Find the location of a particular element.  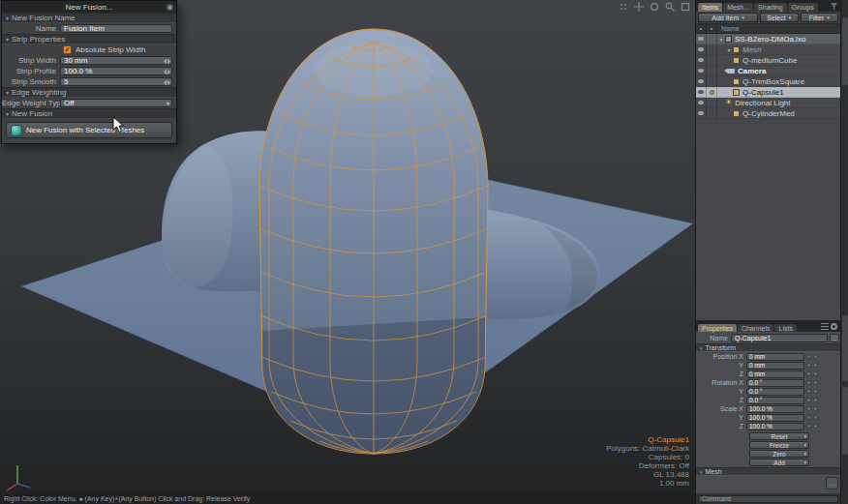

scale-z-input: 100.0 % is located at coordinates (775, 427).